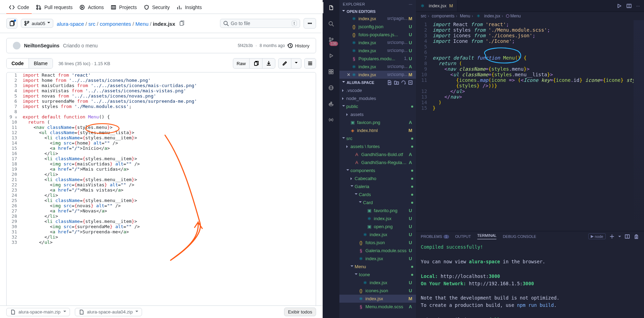 This screenshot has width=644, height=318. What do you see at coordinates (19, 9) in the screenshot?
I see `repo-tab-code: Code` at bounding box center [19, 9].